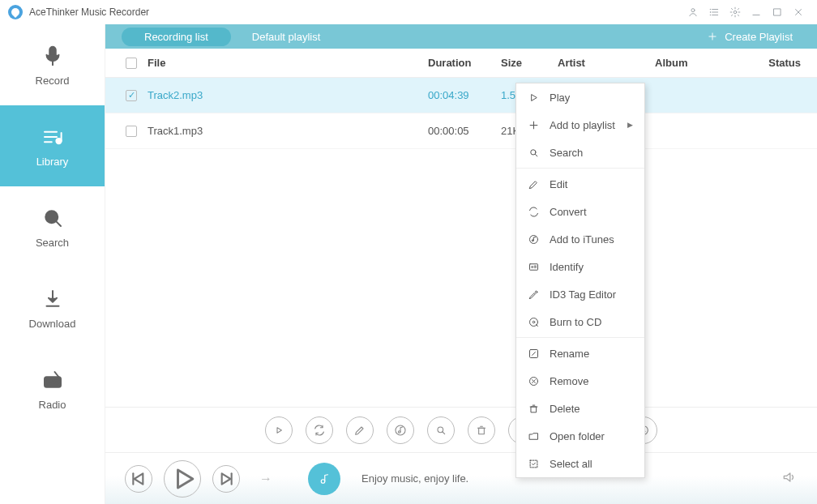  Describe the element at coordinates (606, 63) in the screenshot. I see `col-artist: Artist` at that location.